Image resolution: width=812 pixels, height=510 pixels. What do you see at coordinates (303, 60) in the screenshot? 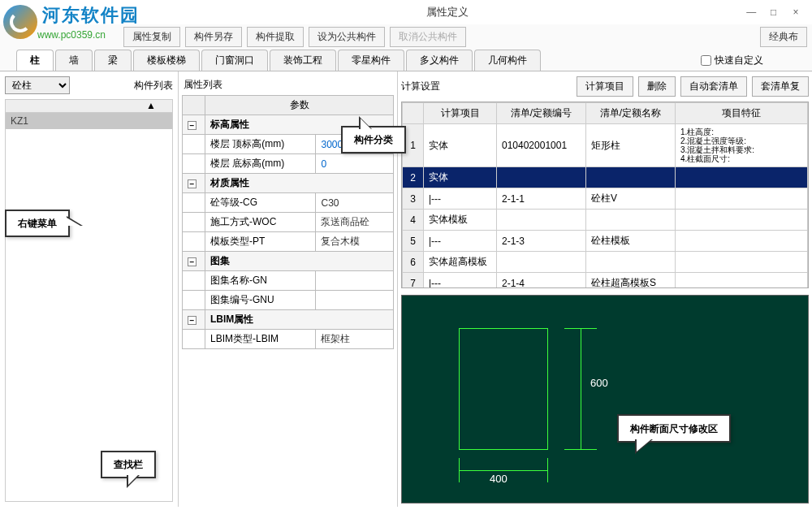
I see `tab-装饰工程: 装饰工程` at bounding box center [303, 60].